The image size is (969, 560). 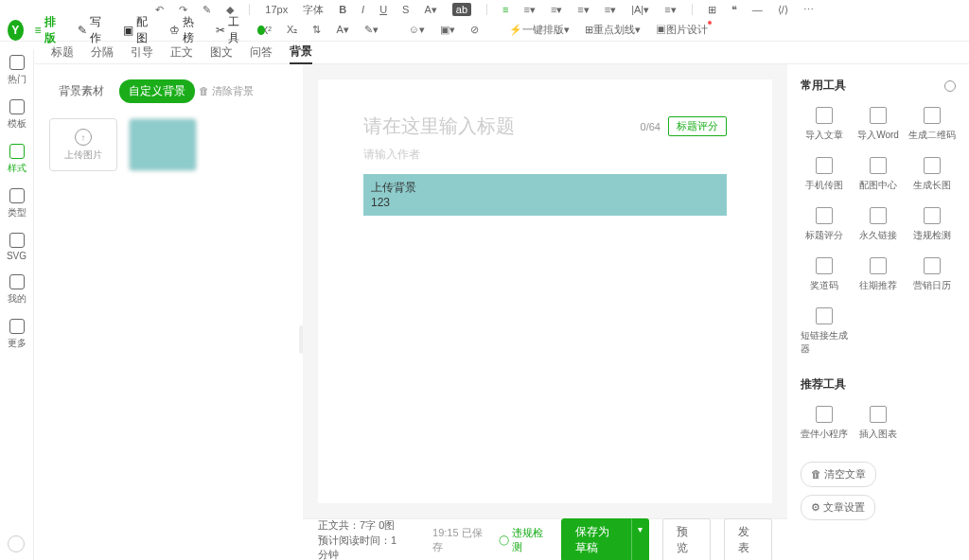 I want to click on indent-button: ≡▾, so click(x=610, y=9).